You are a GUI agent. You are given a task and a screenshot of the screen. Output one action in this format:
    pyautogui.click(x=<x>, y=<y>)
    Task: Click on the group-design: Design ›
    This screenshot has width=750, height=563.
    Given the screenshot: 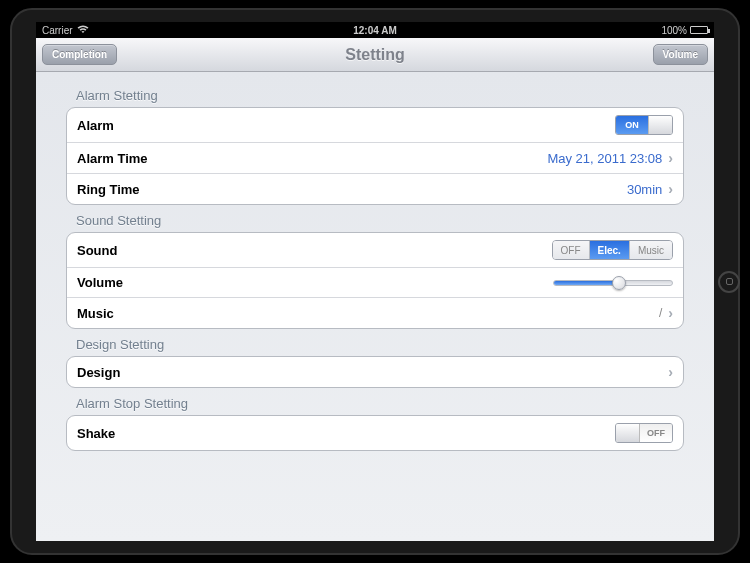 What is the action you would take?
    pyautogui.click(x=375, y=372)
    